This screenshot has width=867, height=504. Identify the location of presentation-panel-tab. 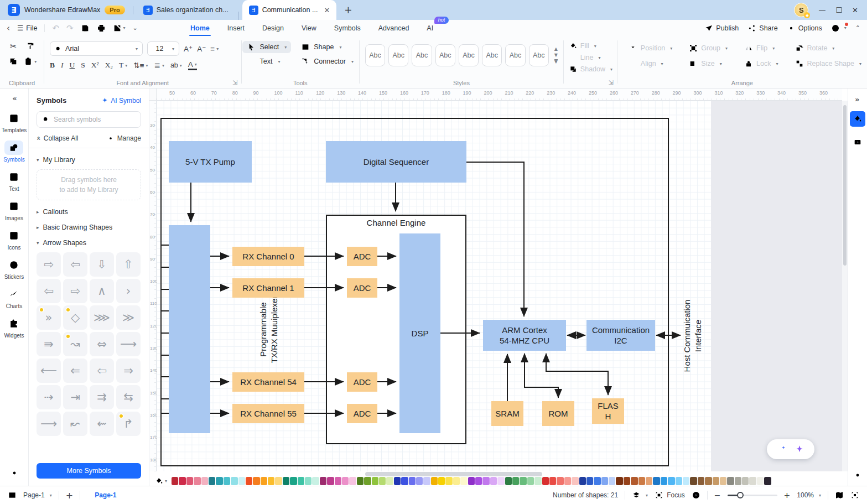
(858, 142).